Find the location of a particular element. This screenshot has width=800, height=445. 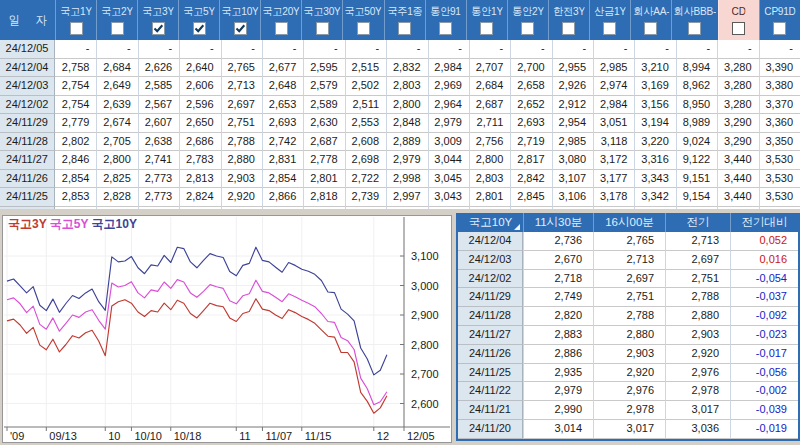

column-header: CD is located at coordinates (738, 20).